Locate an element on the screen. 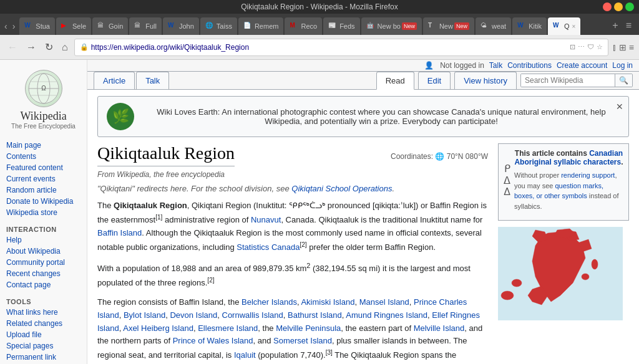 The width and height of the screenshot is (639, 364). link-somerset: Somerset Island is located at coordinates (303, 340).